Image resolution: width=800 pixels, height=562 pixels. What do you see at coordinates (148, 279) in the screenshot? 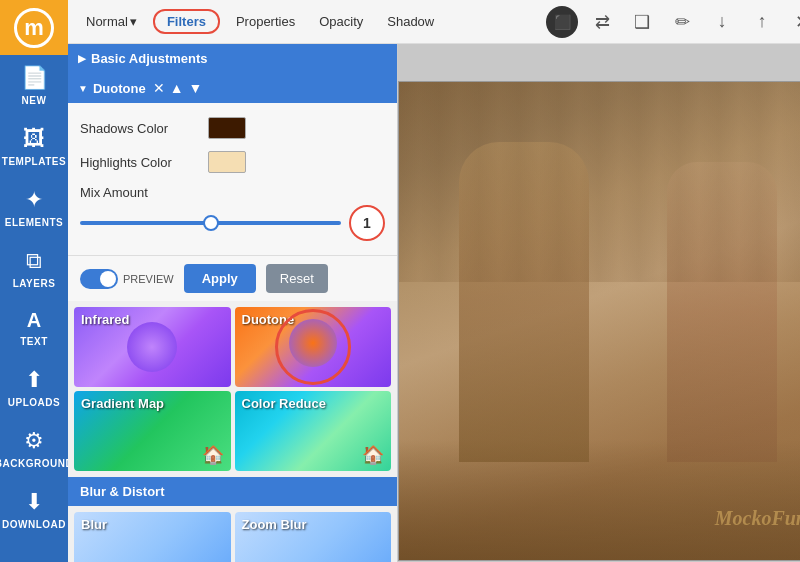
I see `preview-label: PREVIEW` at bounding box center [148, 279].